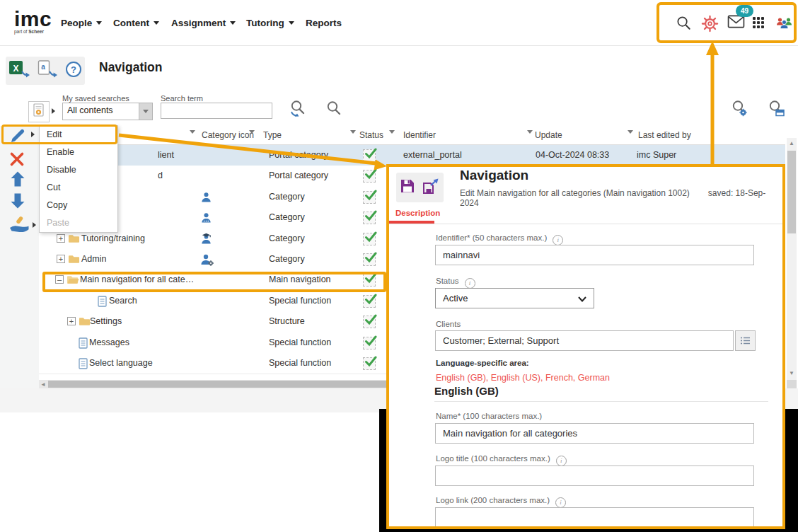 This screenshot has width=798, height=532. Describe the element at coordinates (113, 238) in the screenshot. I see `row-name: Tutoring/training` at that location.